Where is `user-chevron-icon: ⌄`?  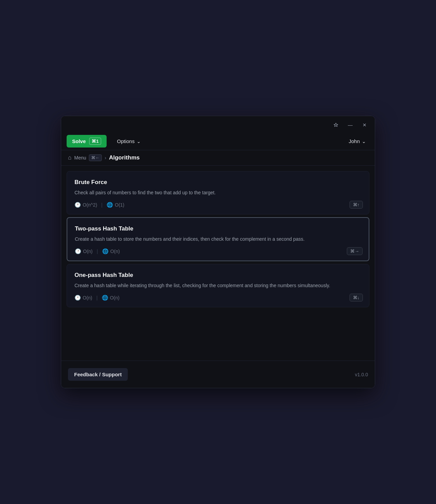
user-chevron-icon: ⌄ is located at coordinates (364, 141).